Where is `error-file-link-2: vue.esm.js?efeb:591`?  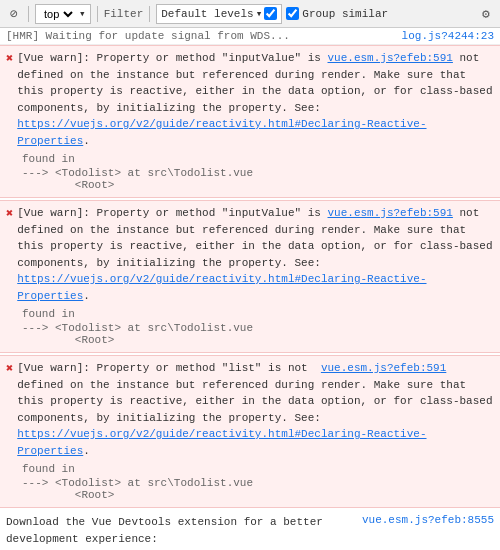
error-file-link-2: vue.esm.js?efeb:591 is located at coordinates (390, 213).